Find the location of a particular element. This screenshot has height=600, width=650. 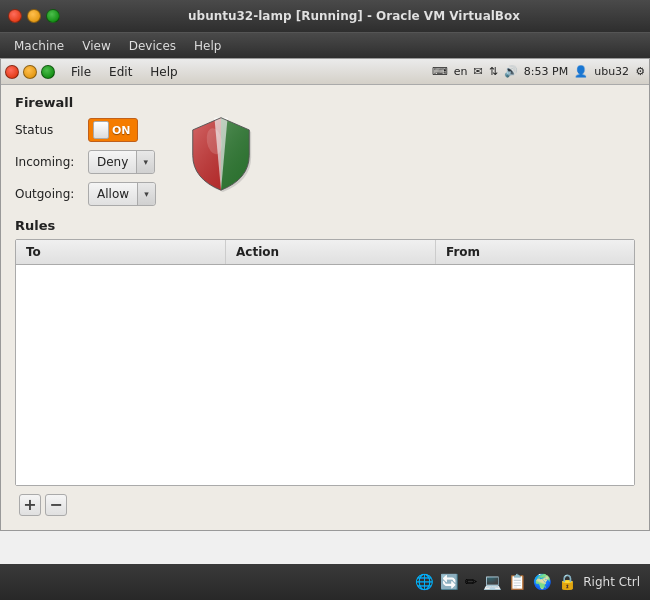

close-button is located at coordinates (15, 16).